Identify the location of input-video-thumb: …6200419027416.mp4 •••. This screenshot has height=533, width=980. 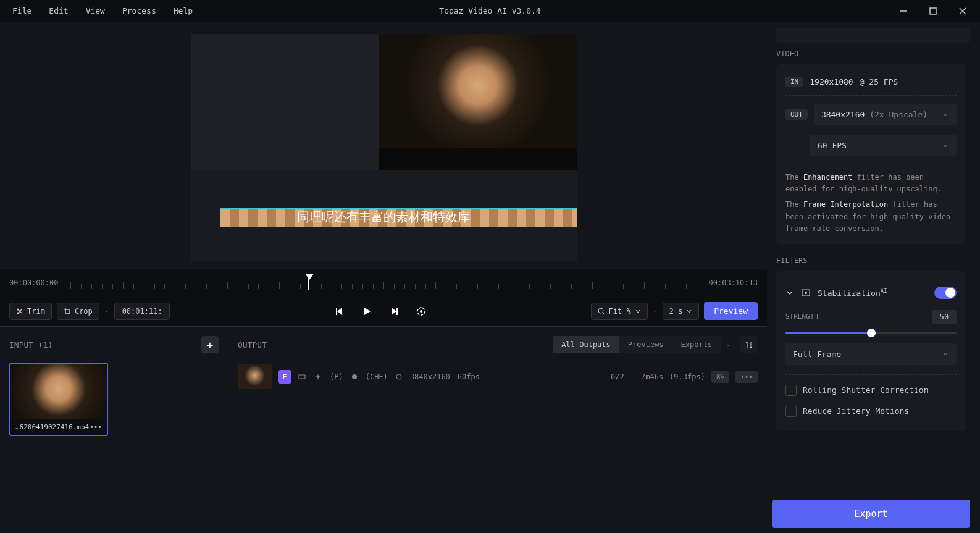
(59, 399).